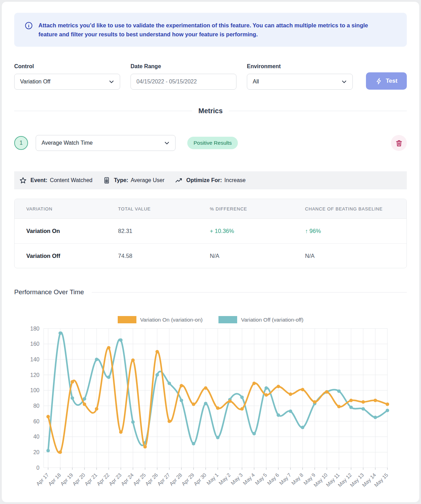 Image resolution: width=421 pixels, height=504 pixels. Describe the element at coordinates (121, 180) in the screenshot. I see `type-label: Type:` at that location.